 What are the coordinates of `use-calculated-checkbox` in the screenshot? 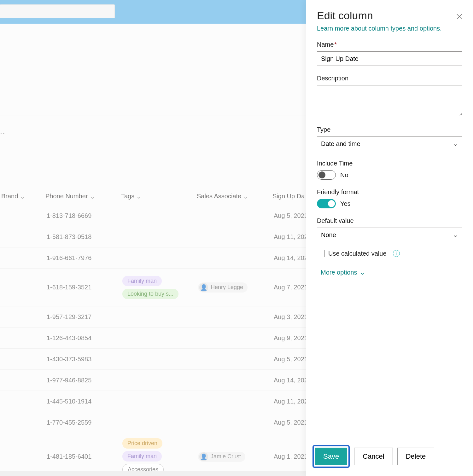 It's located at (321, 253).